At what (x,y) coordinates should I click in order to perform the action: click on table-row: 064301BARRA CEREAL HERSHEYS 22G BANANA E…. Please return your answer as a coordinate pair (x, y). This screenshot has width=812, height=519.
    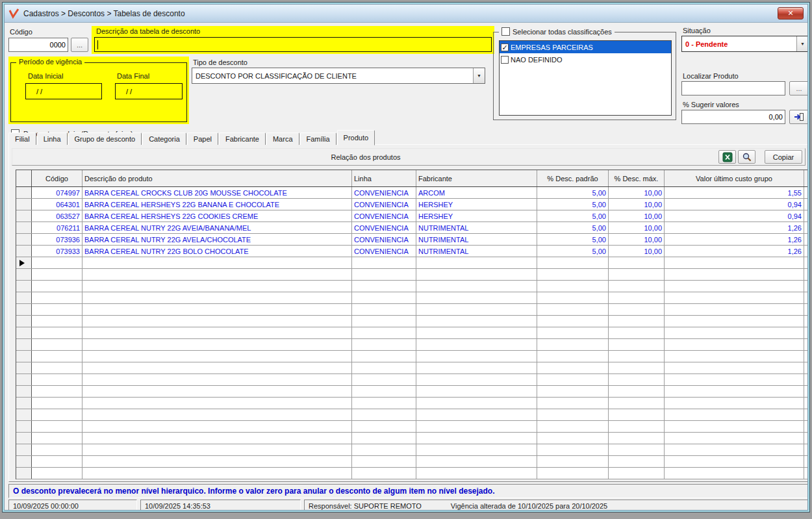
    Looking at the image, I should click on (412, 205).